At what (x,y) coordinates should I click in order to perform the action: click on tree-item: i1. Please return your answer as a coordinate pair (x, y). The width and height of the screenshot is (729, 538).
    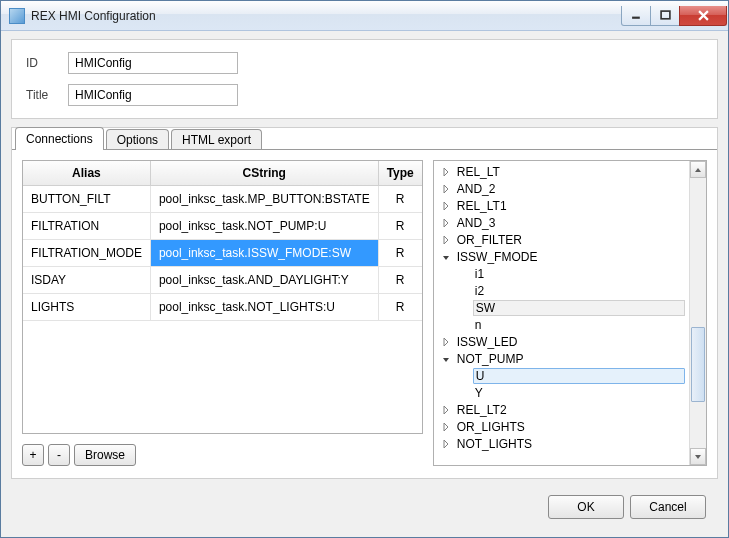
    Looking at the image, I should click on (562, 274).